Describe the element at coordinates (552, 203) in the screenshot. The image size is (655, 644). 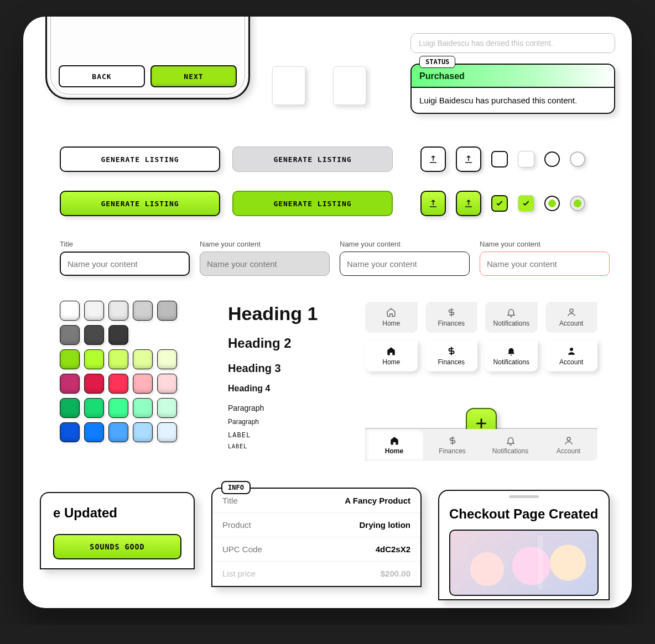
I see `radio-checked` at that location.